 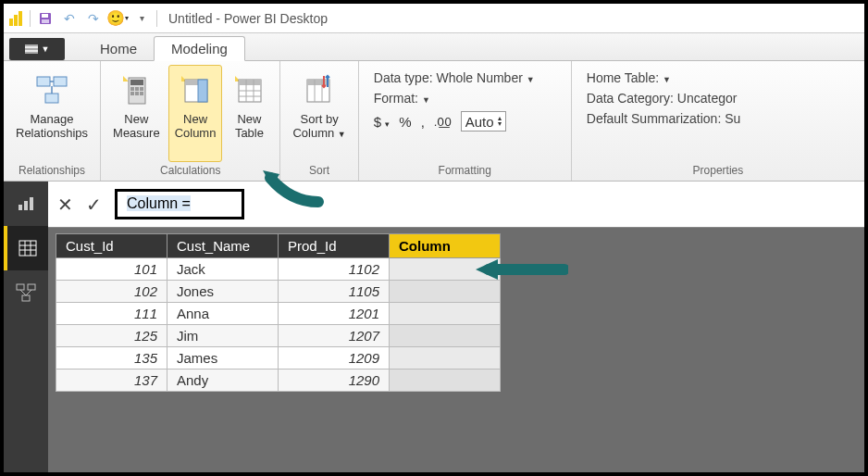 What do you see at coordinates (279, 381) in the screenshot?
I see `table-row: 137Andy1290` at bounding box center [279, 381].